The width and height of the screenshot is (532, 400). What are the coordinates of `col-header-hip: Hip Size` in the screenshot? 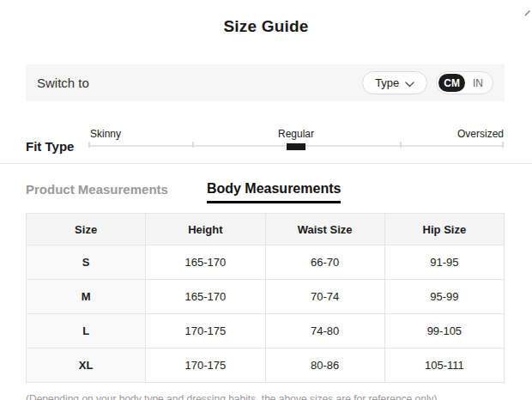 It's located at (444, 230).